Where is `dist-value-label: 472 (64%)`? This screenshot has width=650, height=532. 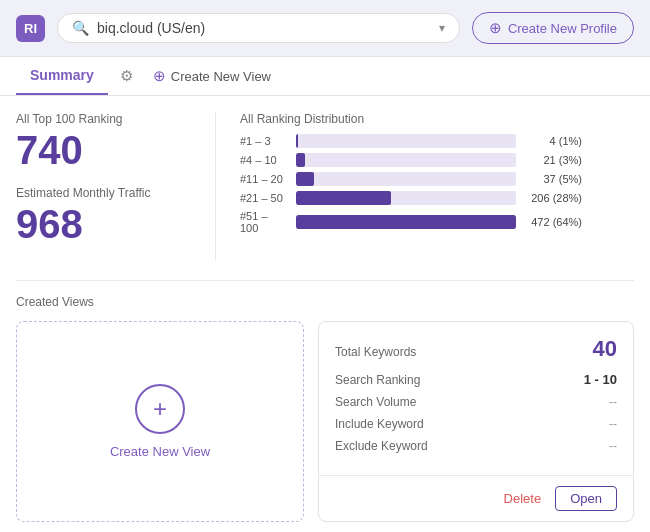 dist-value-label: 472 (64%) is located at coordinates (553, 222).